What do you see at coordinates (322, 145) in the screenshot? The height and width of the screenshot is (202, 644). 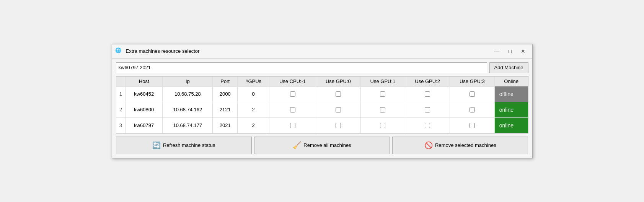 I see `bottom-buttons: 🔄 Refresh machine status 🧹 Remove all ma…` at bounding box center [322, 145].